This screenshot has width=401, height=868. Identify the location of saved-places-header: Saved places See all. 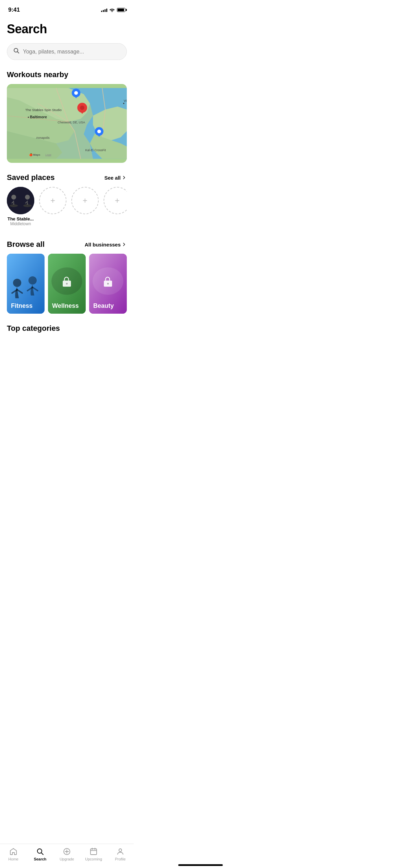
(67, 178).